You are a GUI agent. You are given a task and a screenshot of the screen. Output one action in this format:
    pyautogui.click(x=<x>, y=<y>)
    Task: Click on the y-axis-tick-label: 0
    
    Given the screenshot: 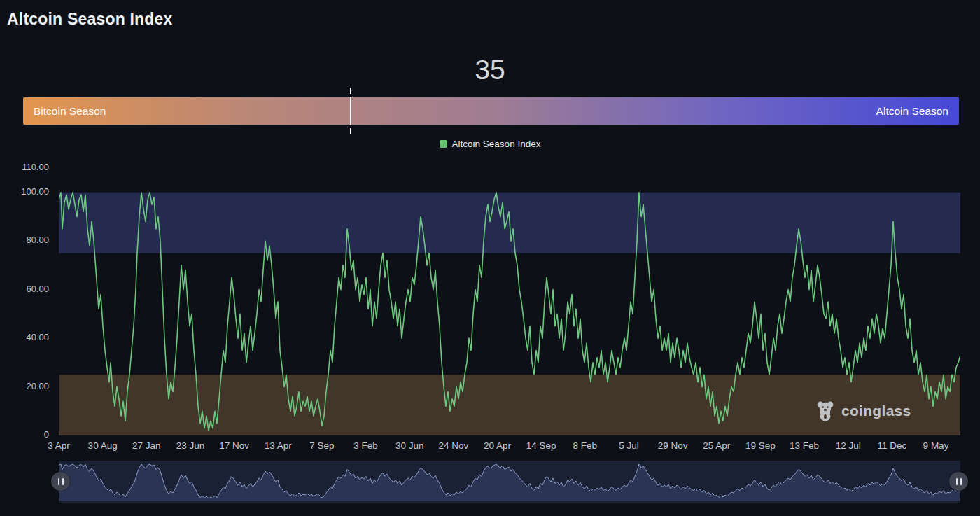 What is the action you would take?
    pyautogui.click(x=46, y=434)
    